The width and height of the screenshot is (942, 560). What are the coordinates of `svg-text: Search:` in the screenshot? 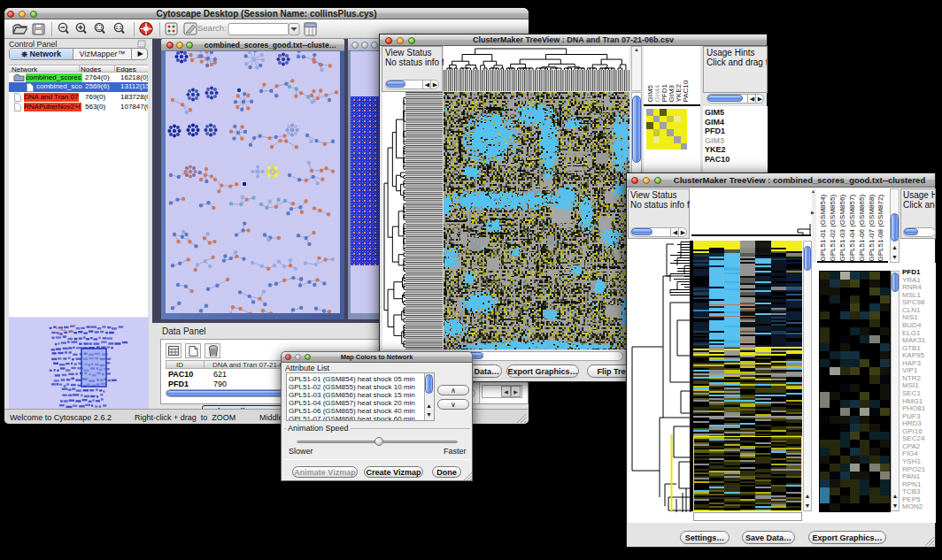 It's located at (212, 28).